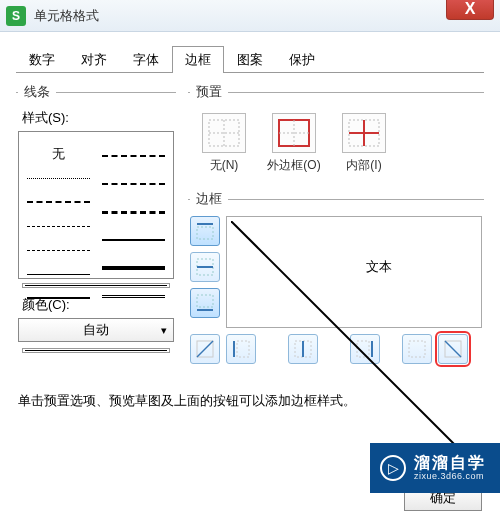 The height and width of the screenshot is (513, 500). What do you see at coordinates (96, 205) in the screenshot?
I see `line-style-list: 无` at bounding box center [96, 205].